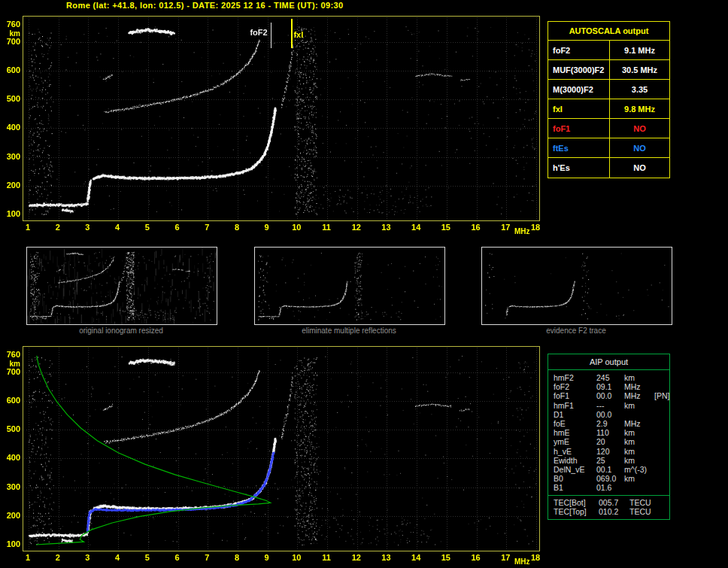 This screenshot has height=568, width=728. What do you see at coordinates (609, 129) in the screenshot?
I see `autoscala-row: foF1NO` at bounding box center [609, 129].